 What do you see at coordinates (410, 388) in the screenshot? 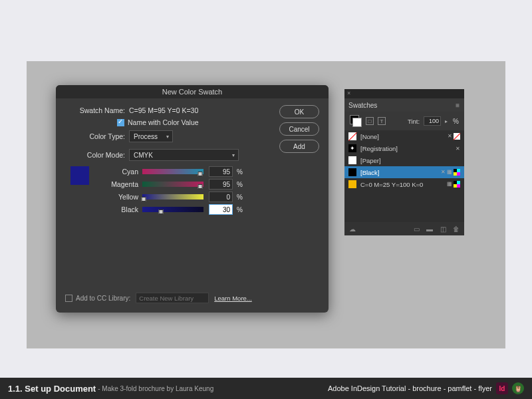
I see `tutorial-title: Adobe InDesign Tutorial - brochure - pam…` at bounding box center [410, 388].